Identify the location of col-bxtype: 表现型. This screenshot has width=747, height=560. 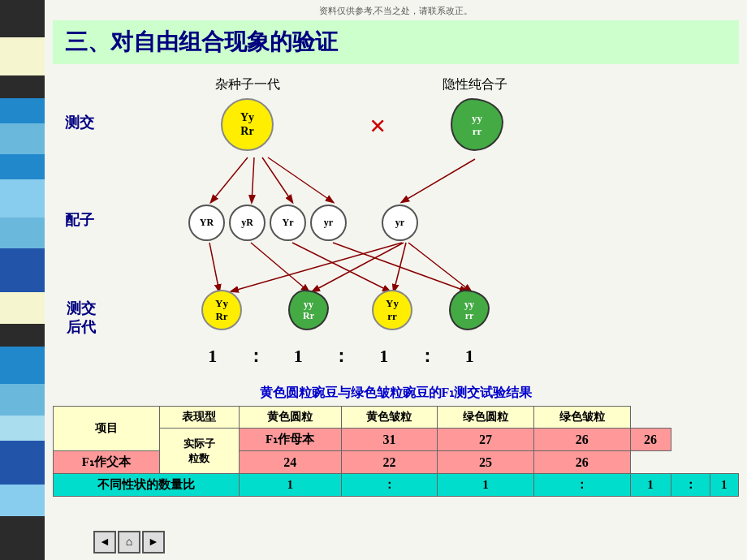
(199, 417).